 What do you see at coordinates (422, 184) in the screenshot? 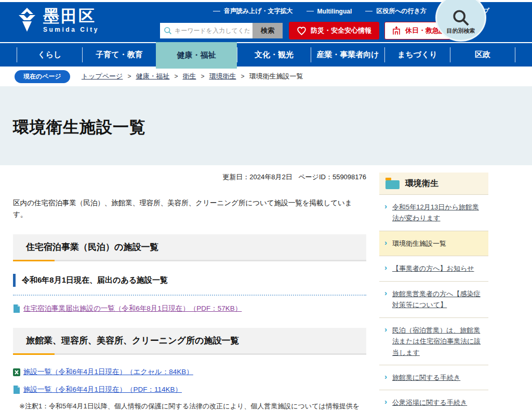
I see `sidebar-title: 環境衛生` at bounding box center [422, 184].